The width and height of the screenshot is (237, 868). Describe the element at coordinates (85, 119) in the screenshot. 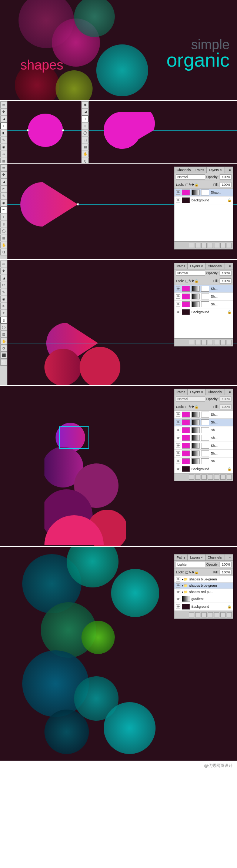

I see `tool-type2-icon: T` at that location.